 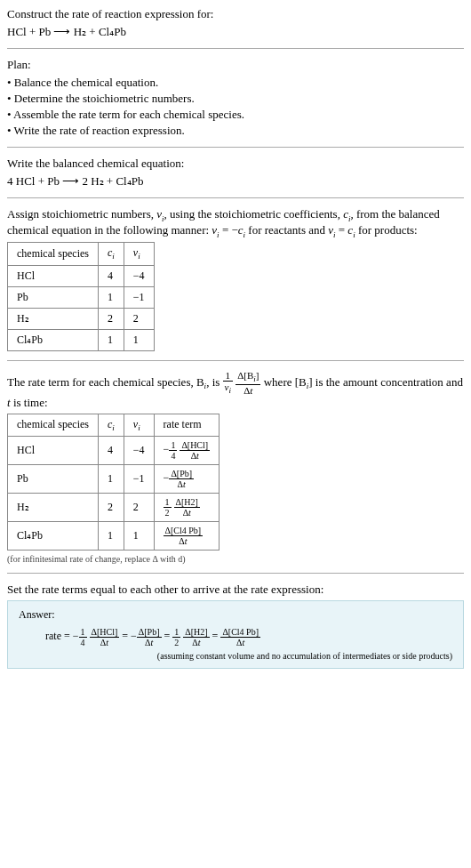 I want to click on table-row: HCl4−4, so click(x=82, y=276).